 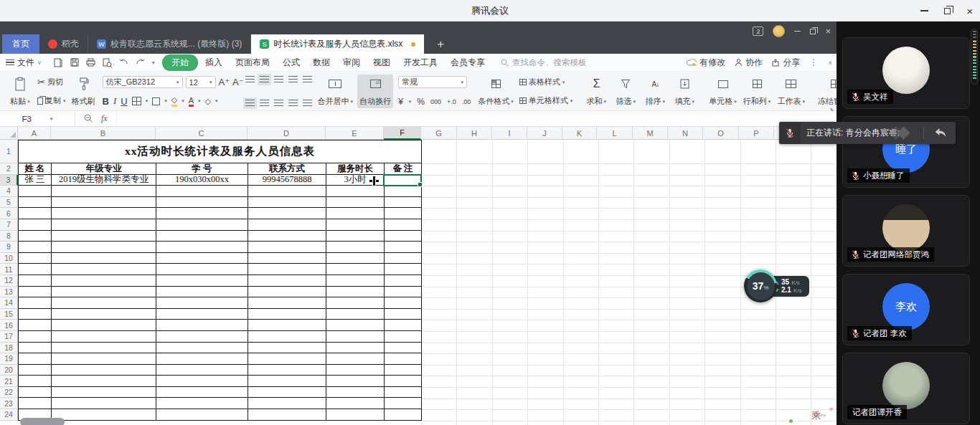 What do you see at coordinates (24, 63) in the screenshot?
I see `file-menu: 文件 ∨` at bounding box center [24, 63].